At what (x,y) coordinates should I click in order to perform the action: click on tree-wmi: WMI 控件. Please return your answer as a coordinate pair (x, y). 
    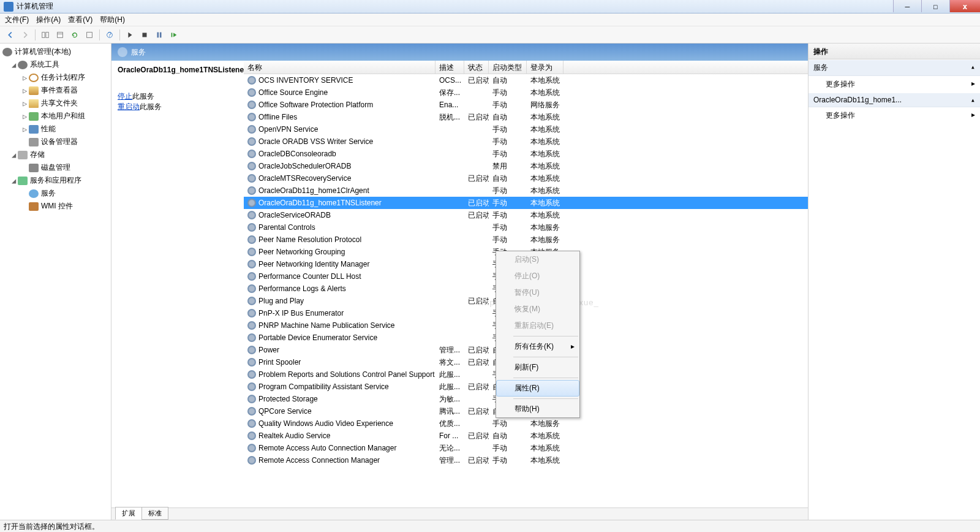
    Looking at the image, I should click on (55, 206).